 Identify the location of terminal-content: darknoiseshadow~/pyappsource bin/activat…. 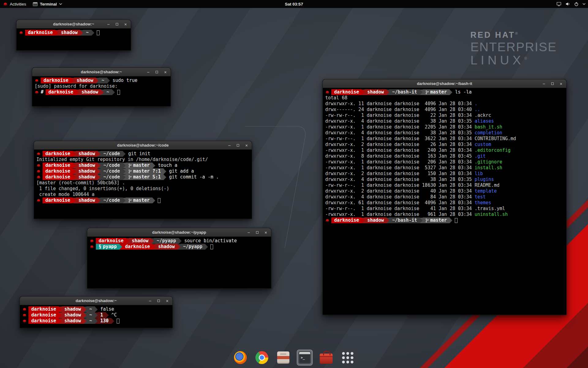
(179, 263).